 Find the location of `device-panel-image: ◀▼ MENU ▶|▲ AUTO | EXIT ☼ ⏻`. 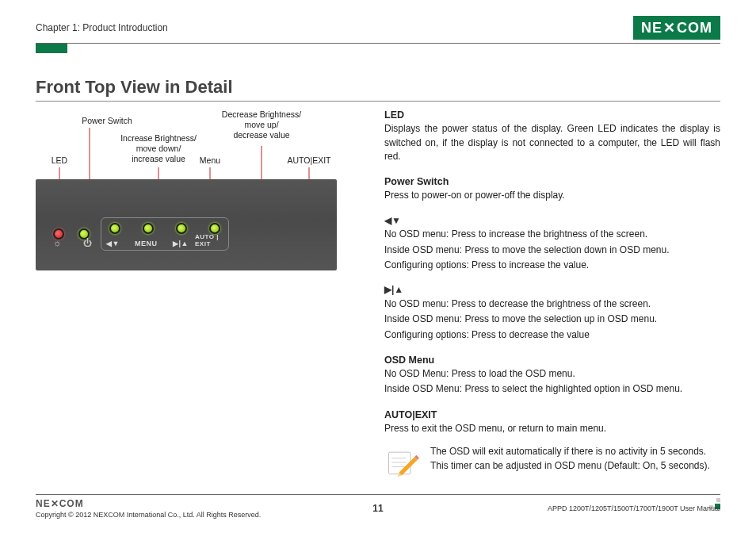

device-panel-image: ◀▼ MENU ▶|▲ AUTO | EXIT ☼ ⏻ is located at coordinates (186, 225).